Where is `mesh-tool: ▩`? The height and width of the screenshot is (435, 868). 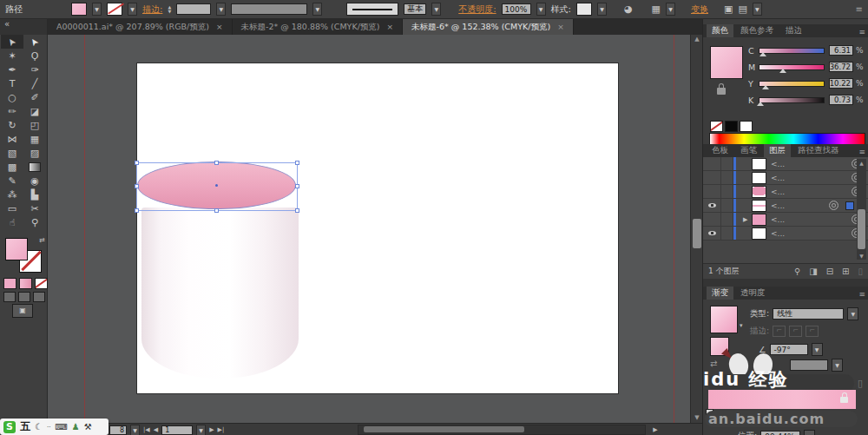 mesh-tool: ▩ is located at coordinates (12, 167).